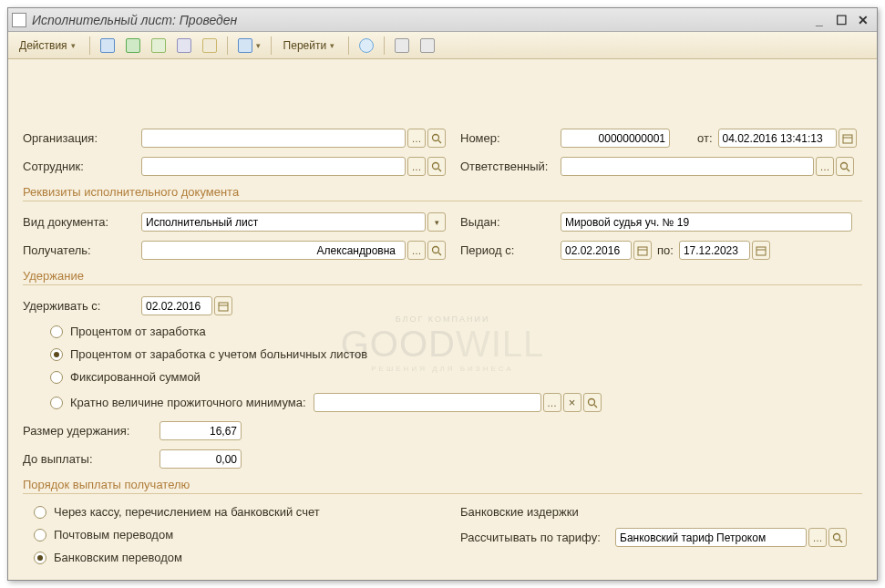 The width and height of the screenshot is (885, 588). What do you see at coordinates (761, 250) in the screenshot?
I see `period-to-calendar-button` at bounding box center [761, 250].